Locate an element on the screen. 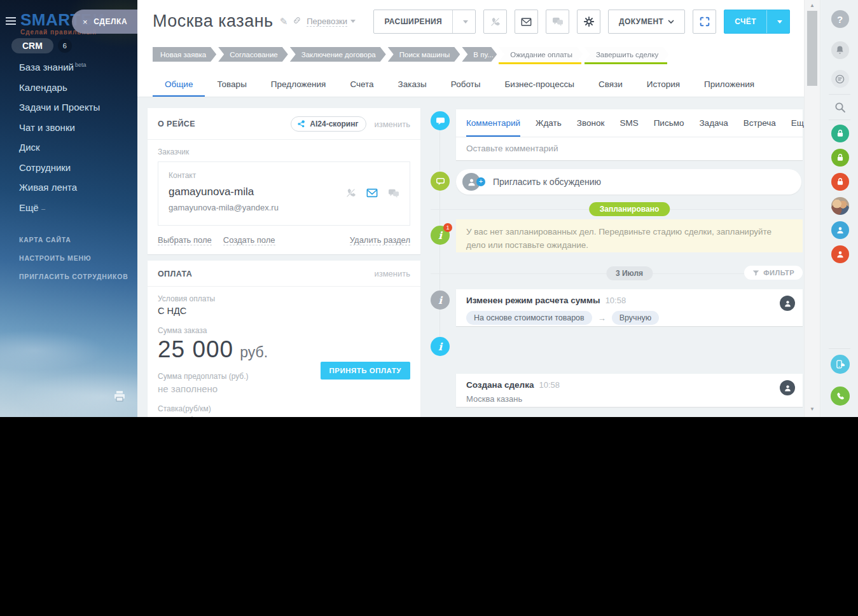 The width and height of the screenshot is (858, 616). device-cloud-icon is located at coordinates (840, 364).